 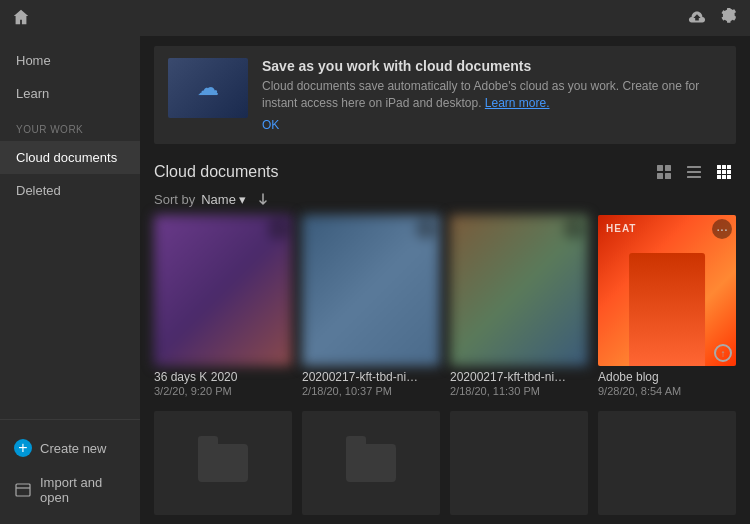 I want to click on document-more-featured: ···, so click(x=722, y=229).